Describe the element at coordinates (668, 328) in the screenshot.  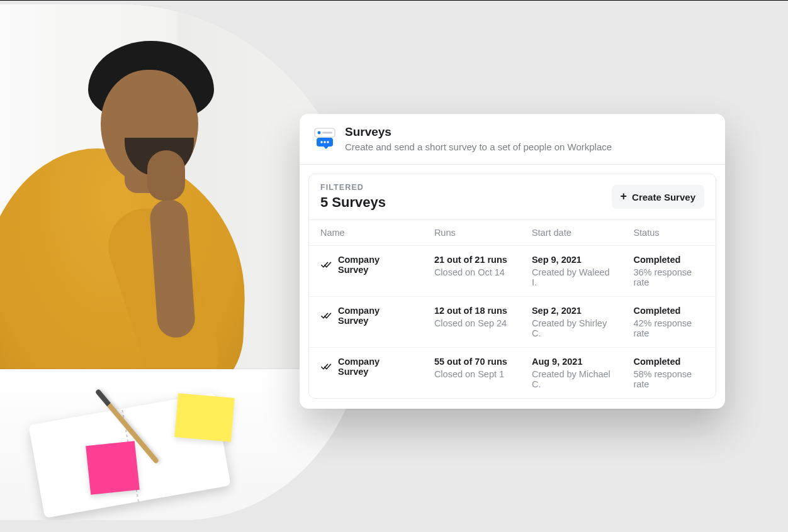
I see `status-sub: 42% response rate` at that location.